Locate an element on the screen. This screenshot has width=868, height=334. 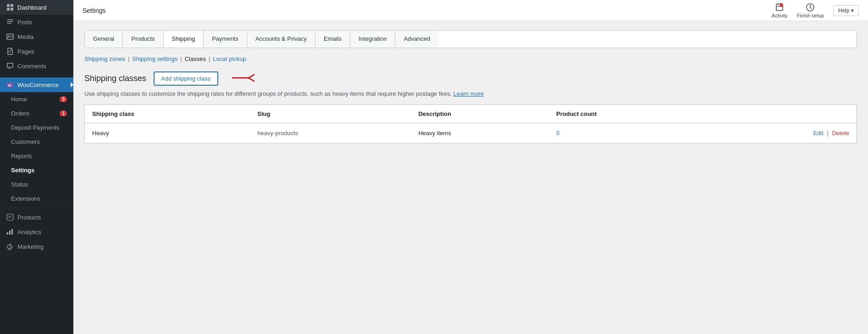
media-icon is located at coordinates (10, 37).